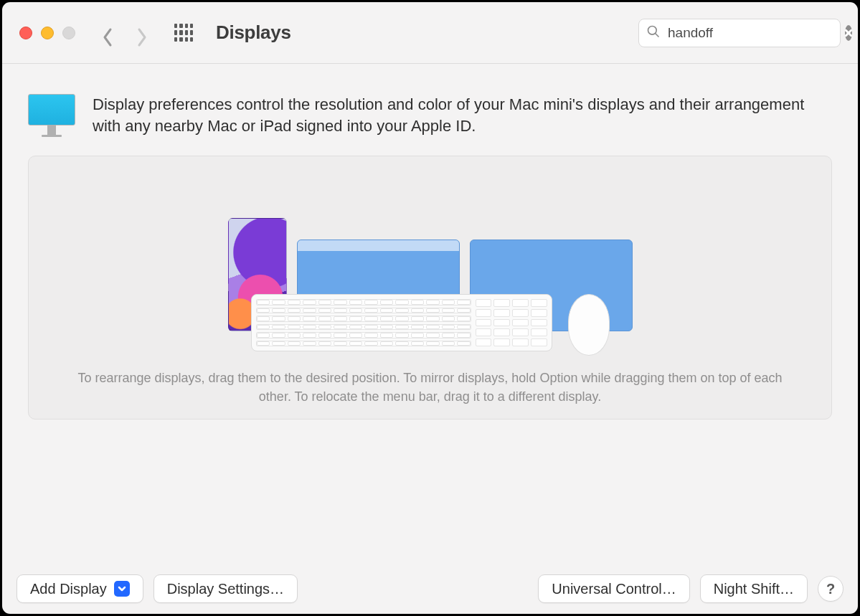  Describe the element at coordinates (430, 115) in the screenshot. I see `intro-row: Display preferences control the resoluti…` at that location.